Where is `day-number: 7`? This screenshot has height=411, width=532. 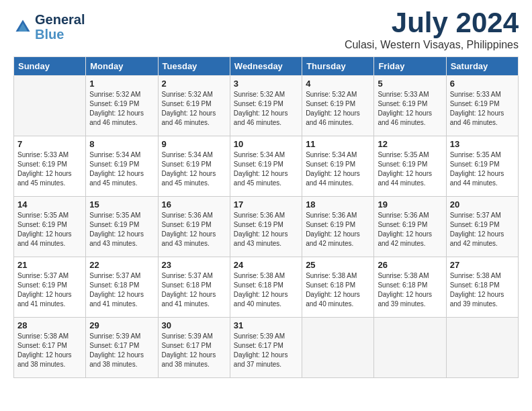 day-number: 7 is located at coordinates (50, 144).